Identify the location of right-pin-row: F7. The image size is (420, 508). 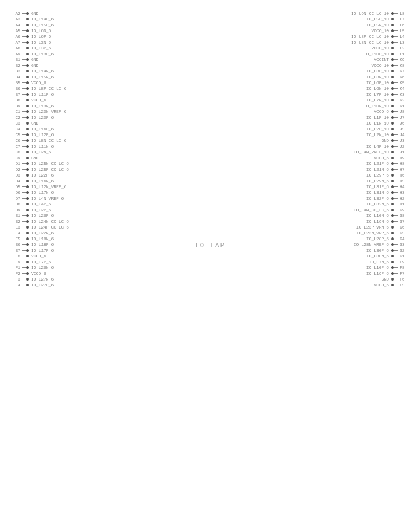
(405, 273).